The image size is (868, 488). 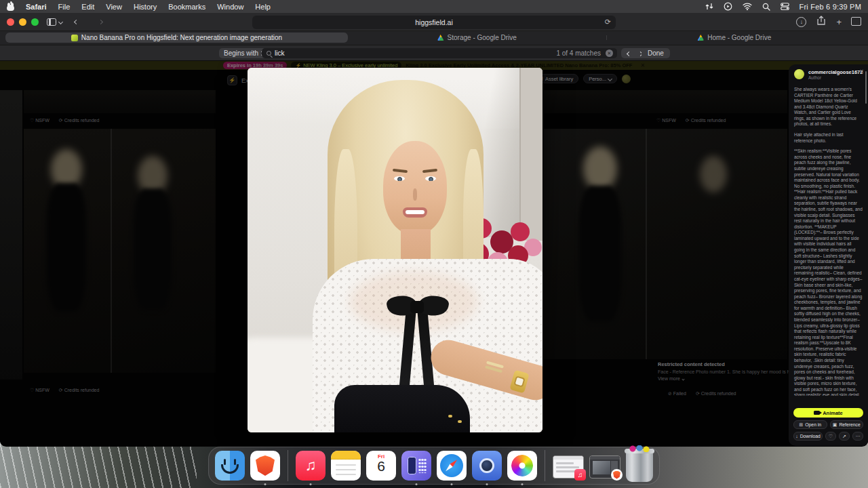 I want to click on camera-app-dock-icon, so click(x=487, y=466).